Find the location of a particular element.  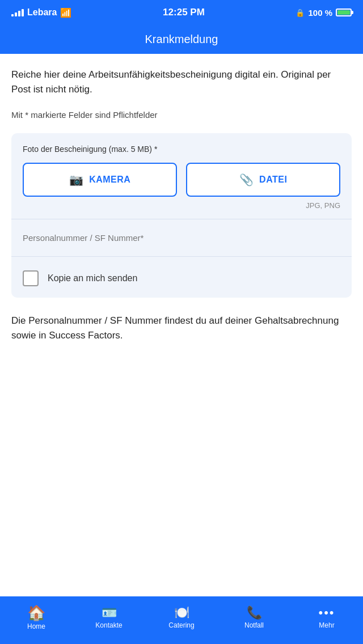

camera-button-label: KAMERA is located at coordinates (110, 180).